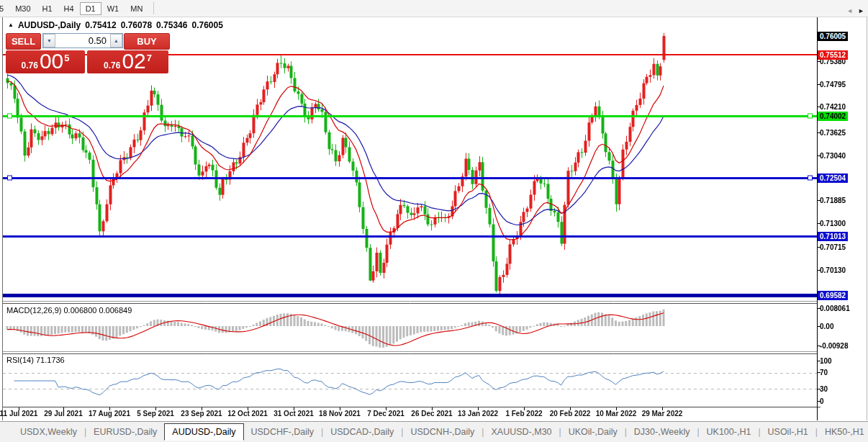 The width and height of the screenshot is (868, 442). Describe the element at coordinates (114, 9) in the screenshot. I see `timeframe-button-W1: W1` at that location.